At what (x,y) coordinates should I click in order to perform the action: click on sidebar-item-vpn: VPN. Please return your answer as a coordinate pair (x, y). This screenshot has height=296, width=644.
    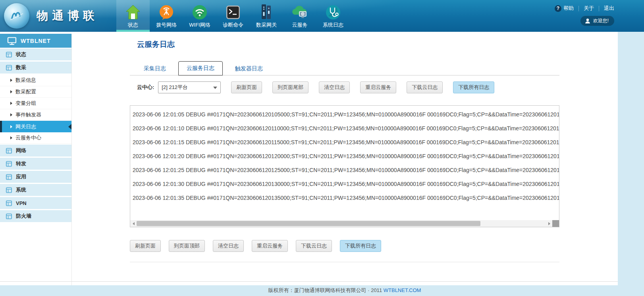
    Looking at the image, I should click on (36, 203).